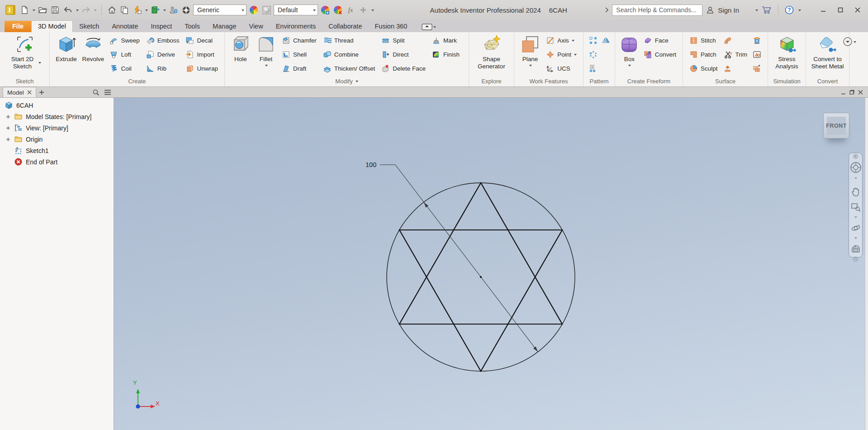 The height and width of the screenshot is (430, 868). Describe the element at coordinates (124, 10) in the screenshot. I see `paste-button` at that location.